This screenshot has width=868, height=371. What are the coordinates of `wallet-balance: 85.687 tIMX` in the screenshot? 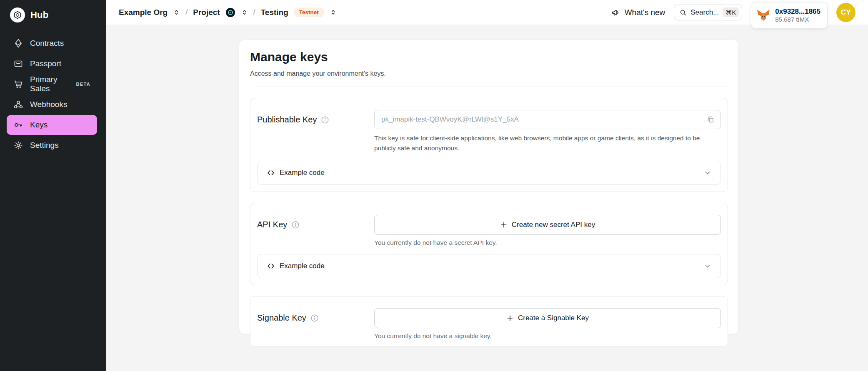 It's located at (798, 20).